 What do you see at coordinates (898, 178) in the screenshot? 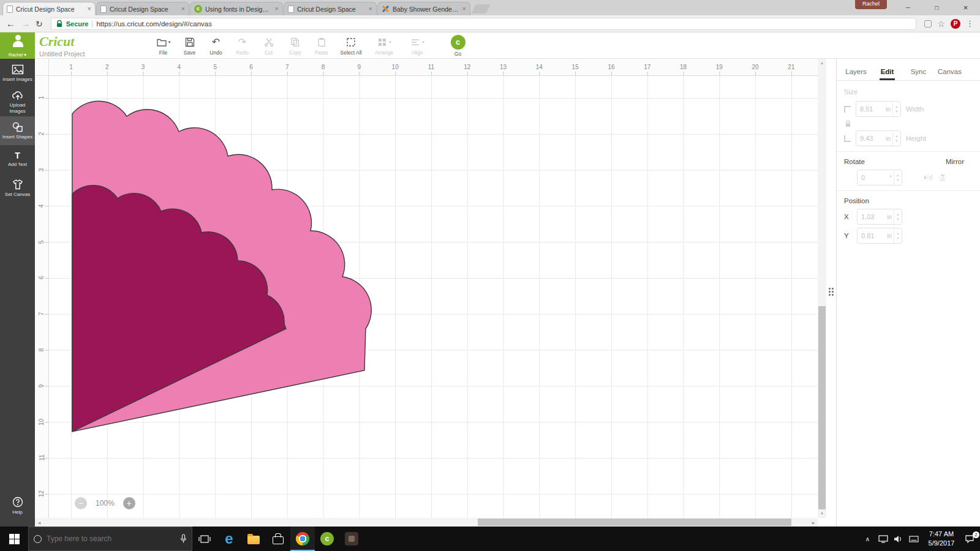
I see `rotate-stepper: ▴▾` at bounding box center [898, 178].